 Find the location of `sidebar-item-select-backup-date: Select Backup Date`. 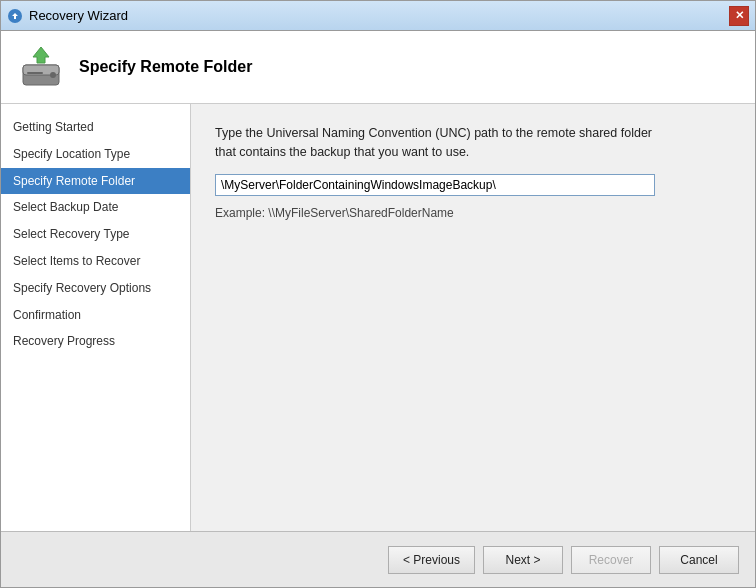

sidebar-item-select-backup-date: Select Backup Date is located at coordinates (96, 208).